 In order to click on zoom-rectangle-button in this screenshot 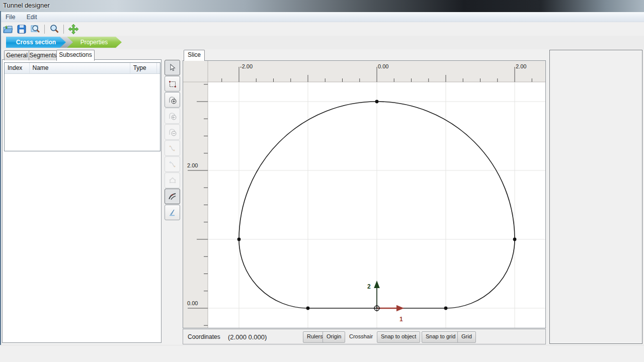, I will do `click(35, 29)`.